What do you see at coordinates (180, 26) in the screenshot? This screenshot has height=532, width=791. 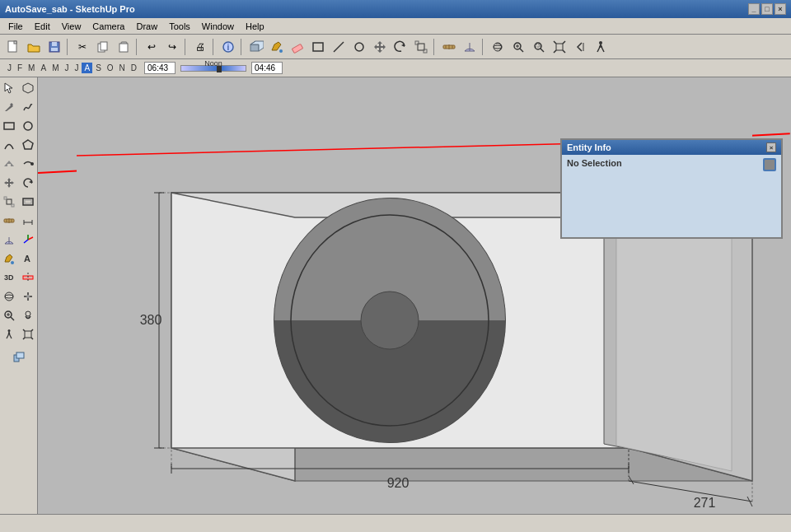 I see `menu-tools: Tools` at bounding box center [180, 26].